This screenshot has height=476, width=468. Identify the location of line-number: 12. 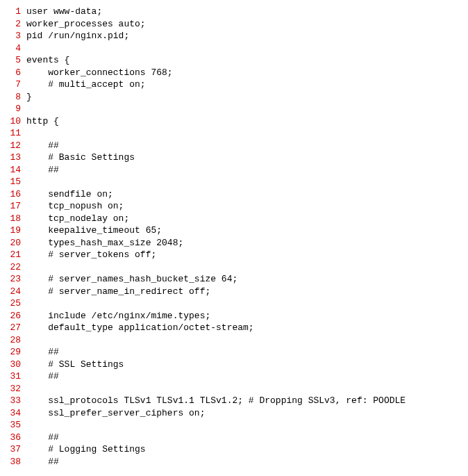
(16, 146).